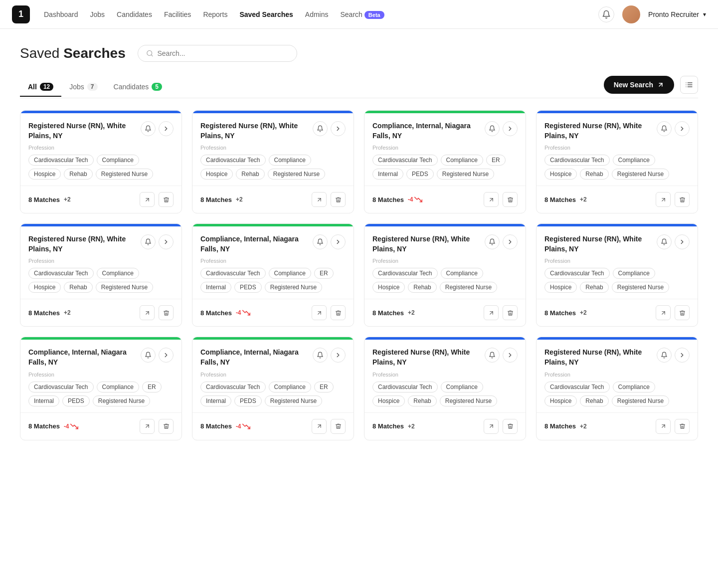  Describe the element at coordinates (41, 87) in the screenshot. I see `tab-all: All12` at that location.